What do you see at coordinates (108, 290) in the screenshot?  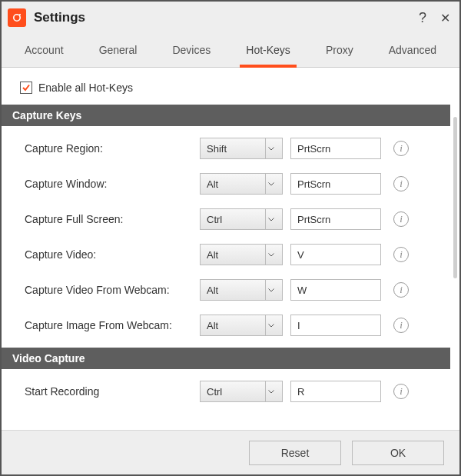 I see `label-capture-video-webcam: Capture Video From Webcam:` at bounding box center [108, 290].